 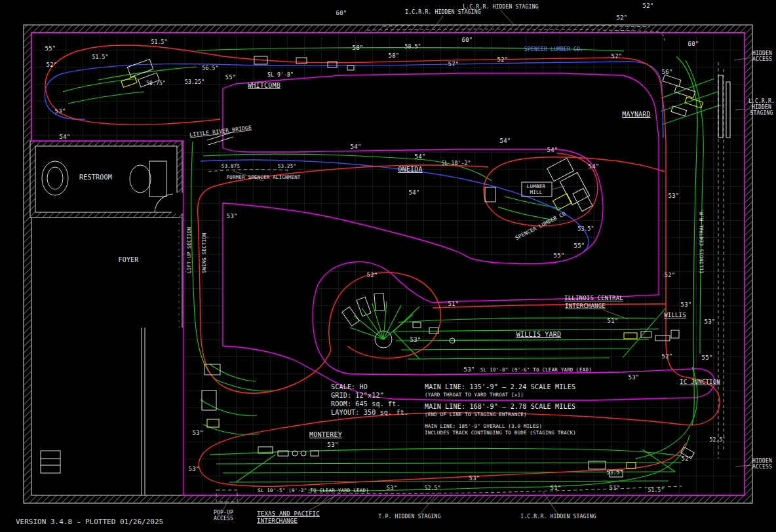 What do you see at coordinates (433, 489) in the screenshot?
I see `label-dim-525-b: 52.5"` at bounding box center [433, 489].